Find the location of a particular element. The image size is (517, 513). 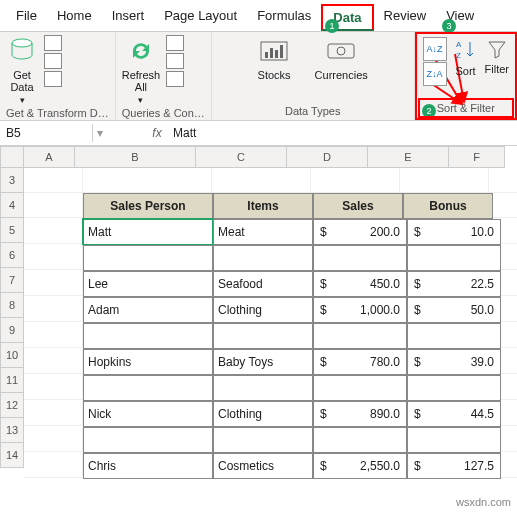

cell-A3 is located at coordinates (54, 180).